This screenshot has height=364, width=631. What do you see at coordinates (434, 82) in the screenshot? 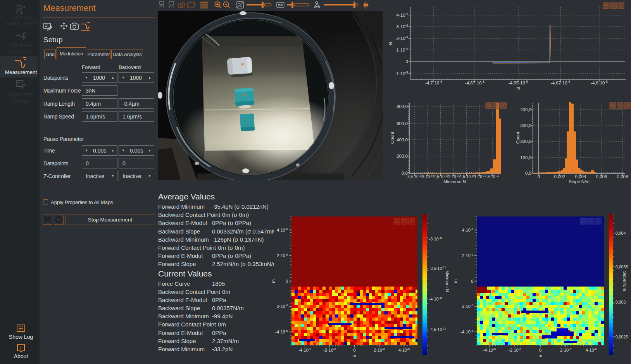
I see `svg-text: -4,7·10-5` at bounding box center [434, 82].